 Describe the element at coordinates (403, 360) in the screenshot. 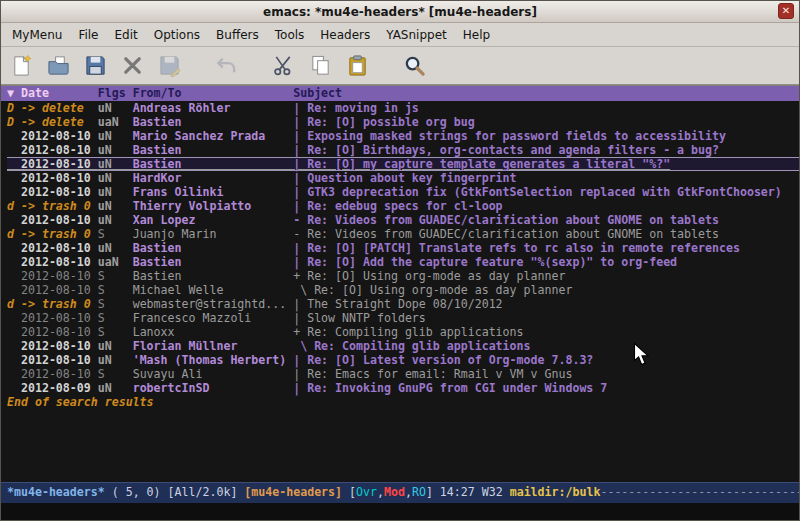

I see `message-row: 2012-08-10 uN 'Mash (Thomas Herbert) | R…` at that location.